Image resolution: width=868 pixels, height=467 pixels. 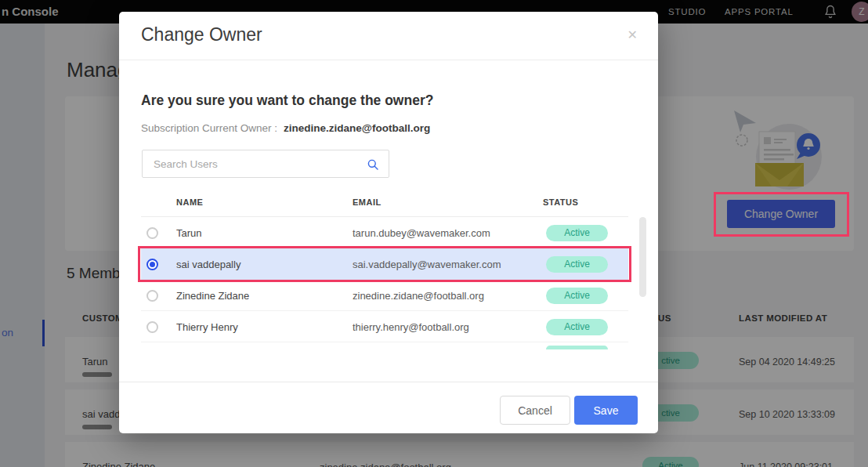 What do you see at coordinates (266, 164) in the screenshot?
I see `search-box` at bounding box center [266, 164].